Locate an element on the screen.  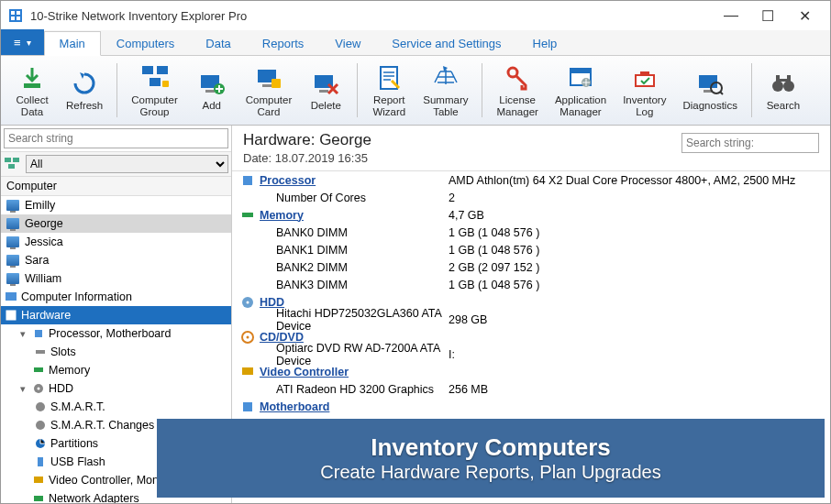
network-icon is located at coordinates (39, 498).